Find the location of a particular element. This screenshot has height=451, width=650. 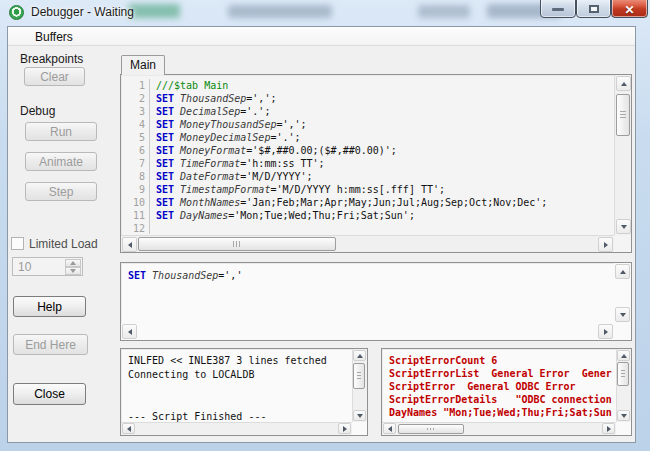

spinner-value: 10 is located at coordinates (24, 267).